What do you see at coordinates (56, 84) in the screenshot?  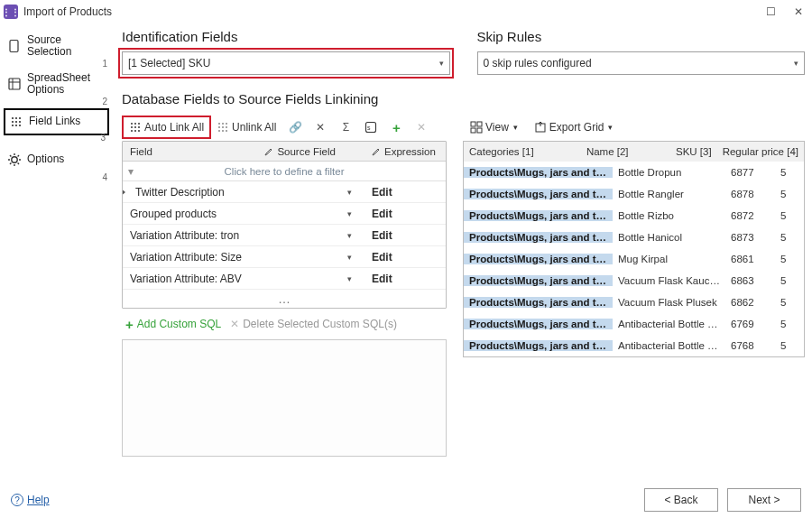 I see `sidebar-item-spreadsheet-options: SpreadSheet Options 2` at bounding box center [56, 84].